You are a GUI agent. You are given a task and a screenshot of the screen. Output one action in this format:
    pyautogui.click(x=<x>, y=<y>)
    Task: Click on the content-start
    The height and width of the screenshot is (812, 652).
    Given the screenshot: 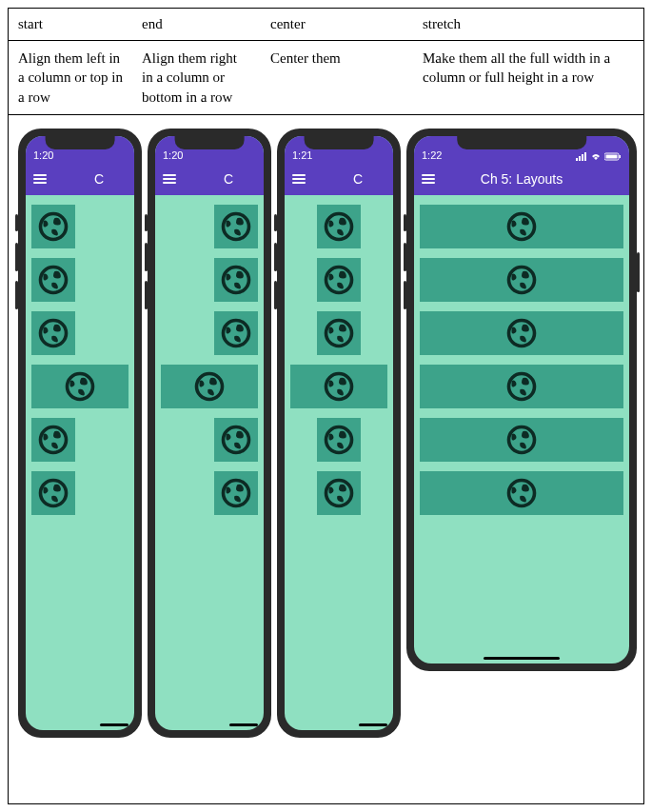 What is the action you would take?
    pyautogui.click(x=80, y=463)
    